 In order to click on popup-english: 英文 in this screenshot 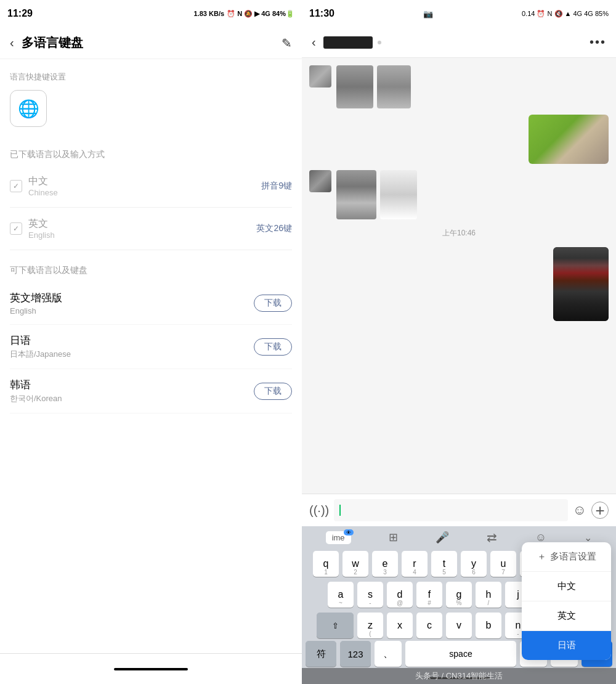, I will do `click(567, 616)`.